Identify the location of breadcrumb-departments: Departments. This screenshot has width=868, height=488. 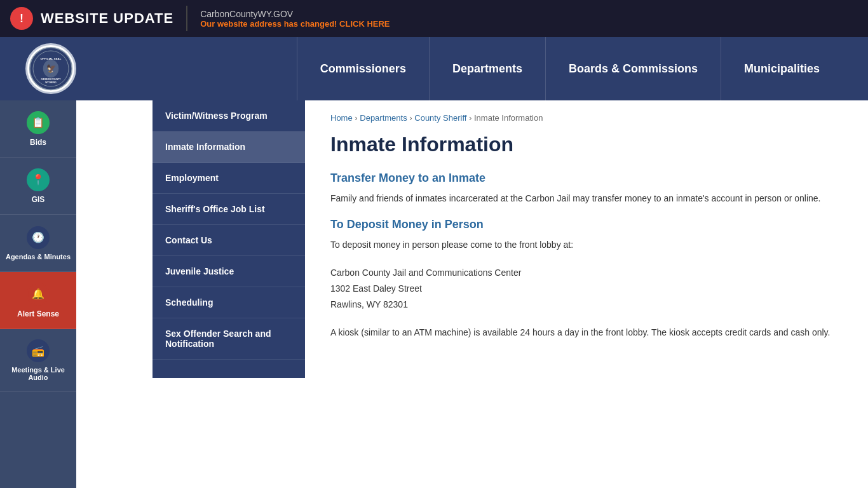
(383, 118).